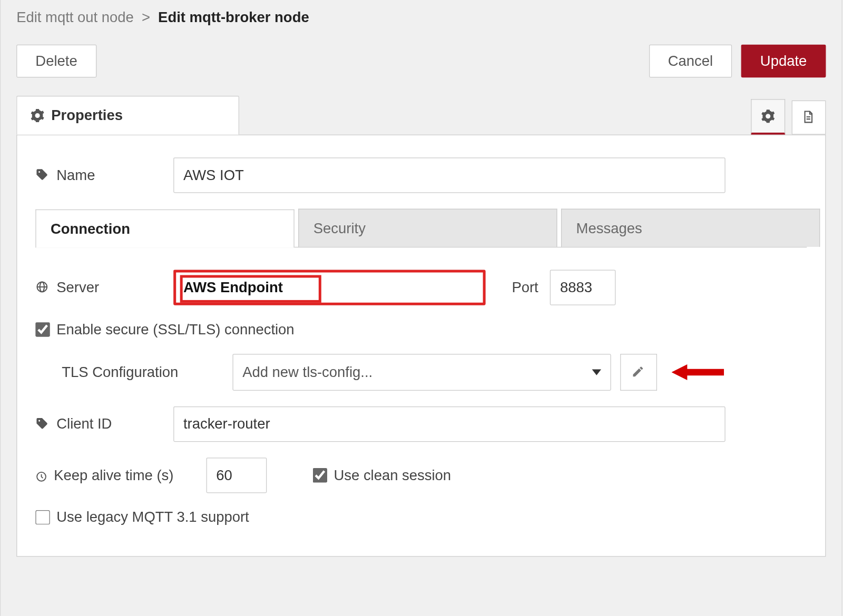 Image resolution: width=843 pixels, height=616 pixels. I want to click on row-enable-ssl: Enable secure (SSL/TLS) connection, so click(421, 330).